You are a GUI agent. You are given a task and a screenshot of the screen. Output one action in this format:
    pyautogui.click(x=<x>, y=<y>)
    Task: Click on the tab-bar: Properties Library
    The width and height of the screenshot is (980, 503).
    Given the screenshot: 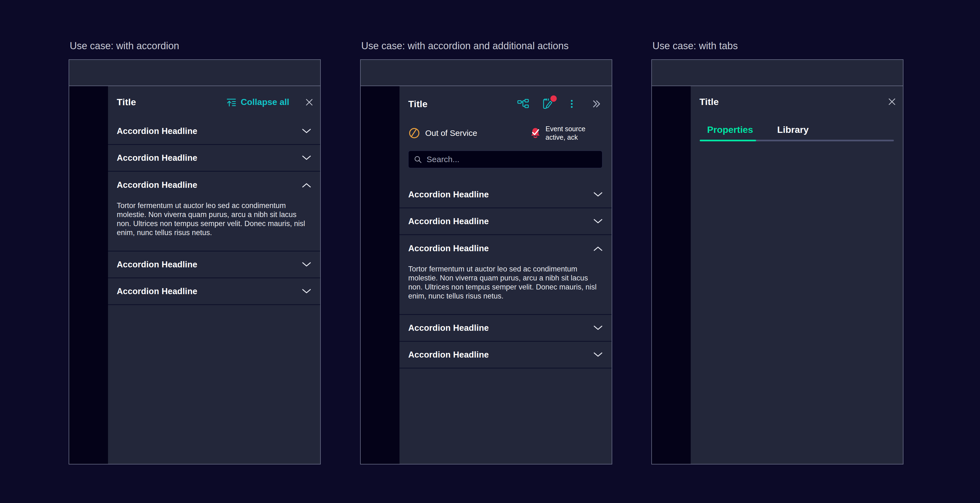 What is the action you would take?
    pyautogui.click(x=797, y=129)
    